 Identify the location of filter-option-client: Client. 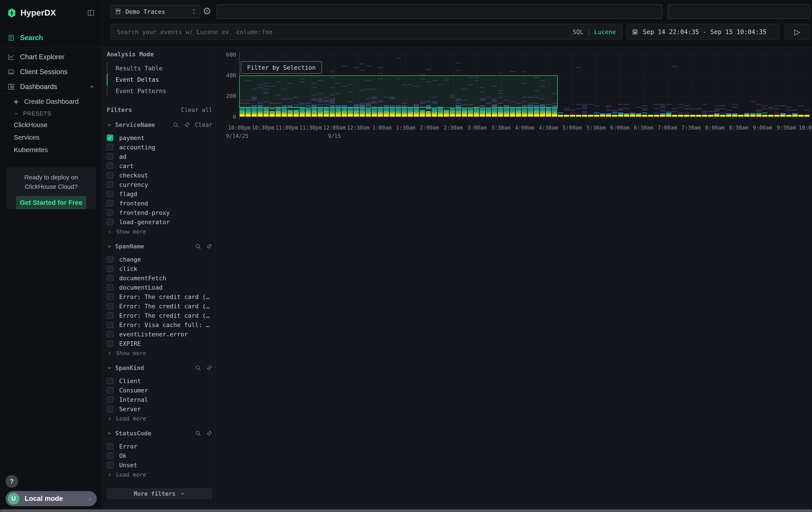
(160, 381).